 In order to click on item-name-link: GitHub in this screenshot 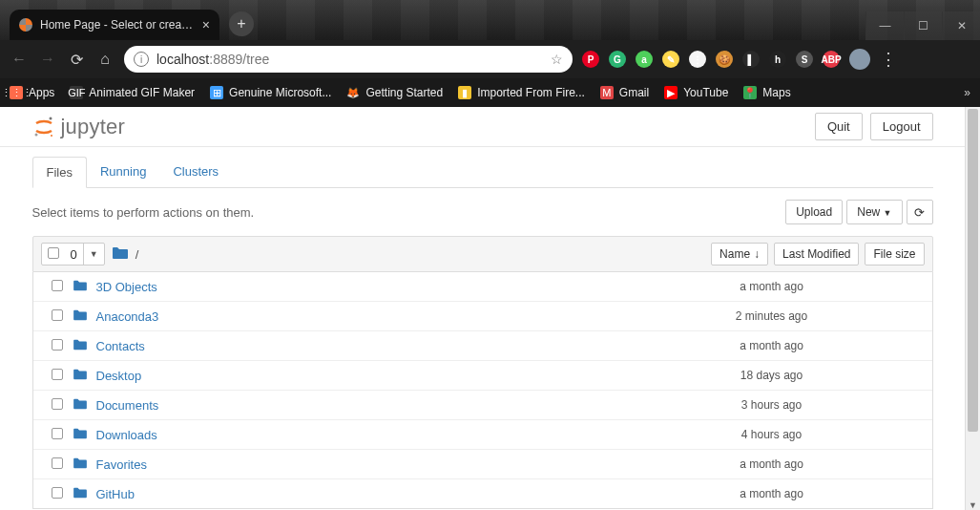, I will do `click(115, 495)`.